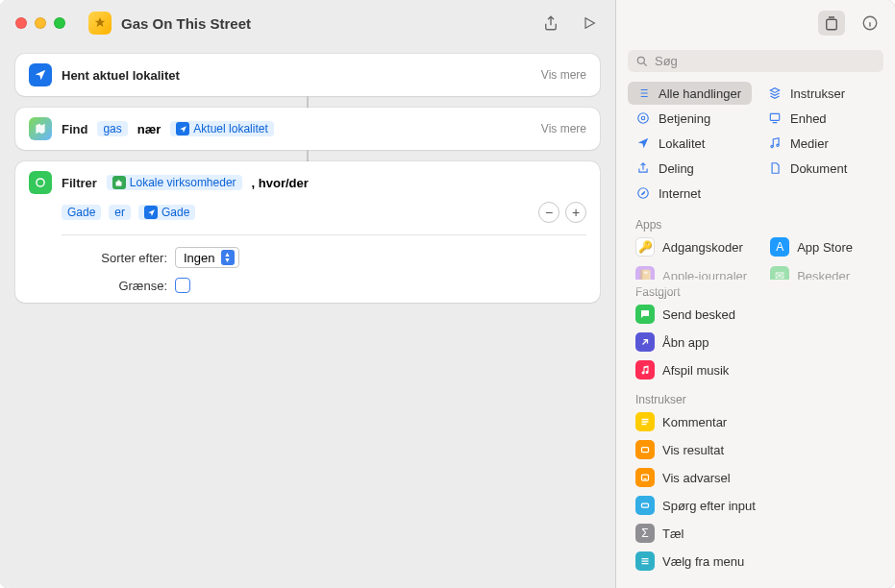 The height and width of the screenshot is (588, 895). Describe the element at coordinates (79, 183) in the screenshot. I see `filter-prefix: Filtrer` at that location.